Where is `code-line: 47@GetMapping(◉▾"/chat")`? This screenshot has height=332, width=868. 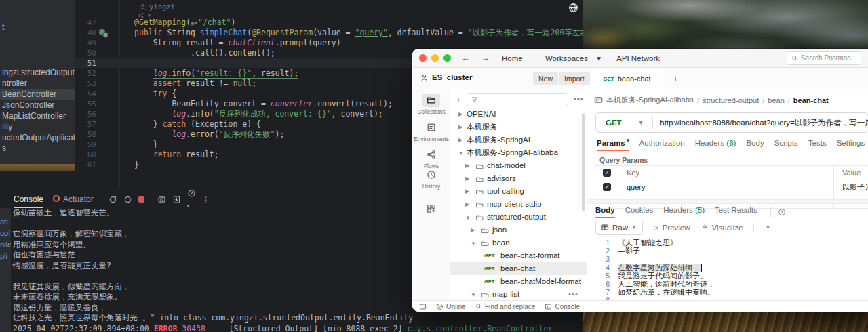
code-line: 47@GetMapping(◉▾"/chat") is located at coordinates (329, 23).